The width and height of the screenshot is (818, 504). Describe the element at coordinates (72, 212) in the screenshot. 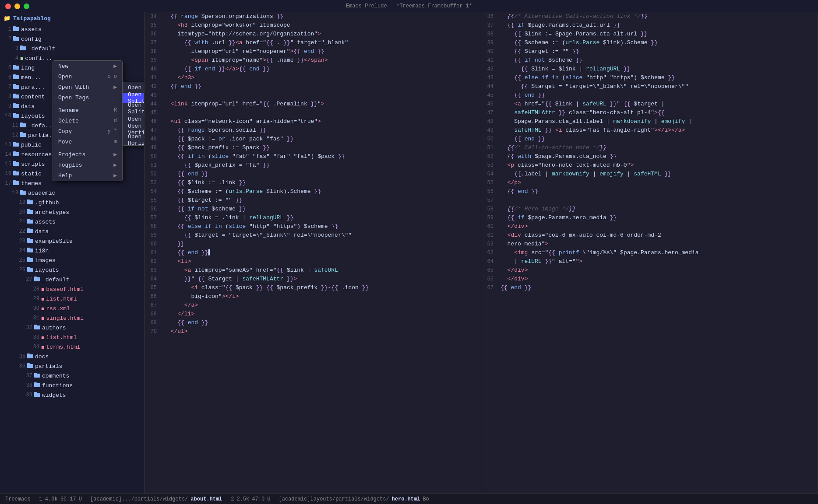

I see `sidebar-item-archetypes: 20archetypes` at that location.